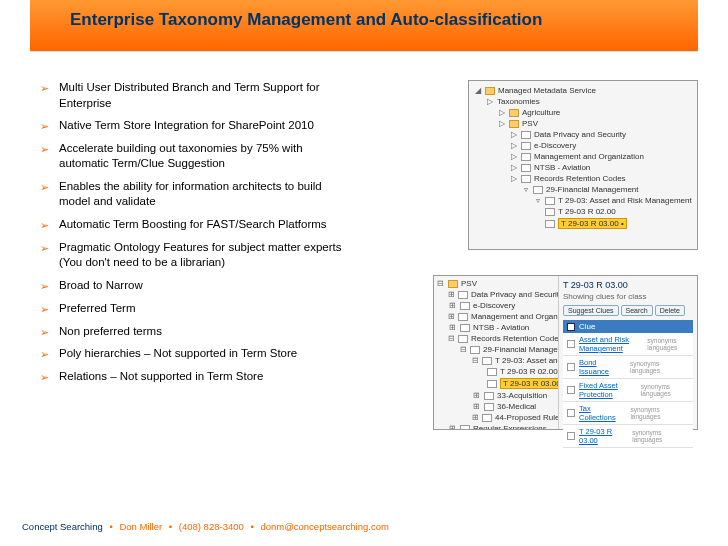  I want to click on clue-term: Fixed Asset Protection, so click(608, 390).